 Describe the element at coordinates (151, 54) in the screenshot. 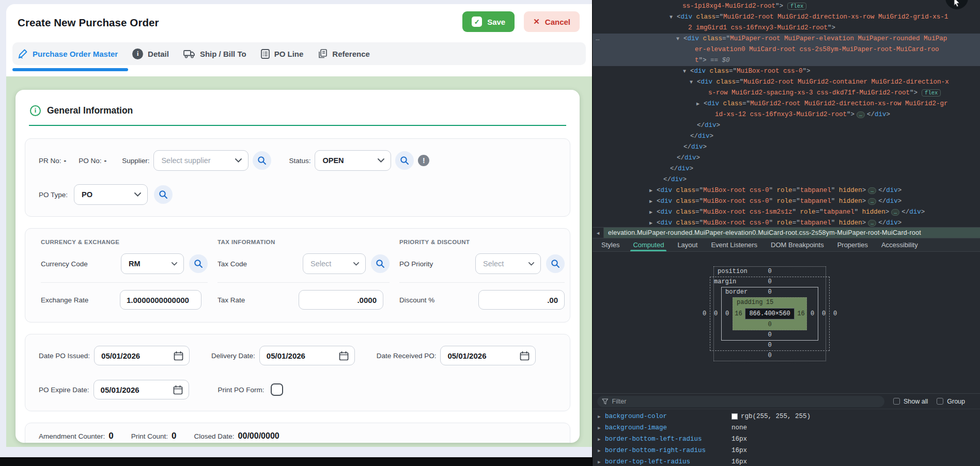

I see `tab-detail: iDetail` at that location.